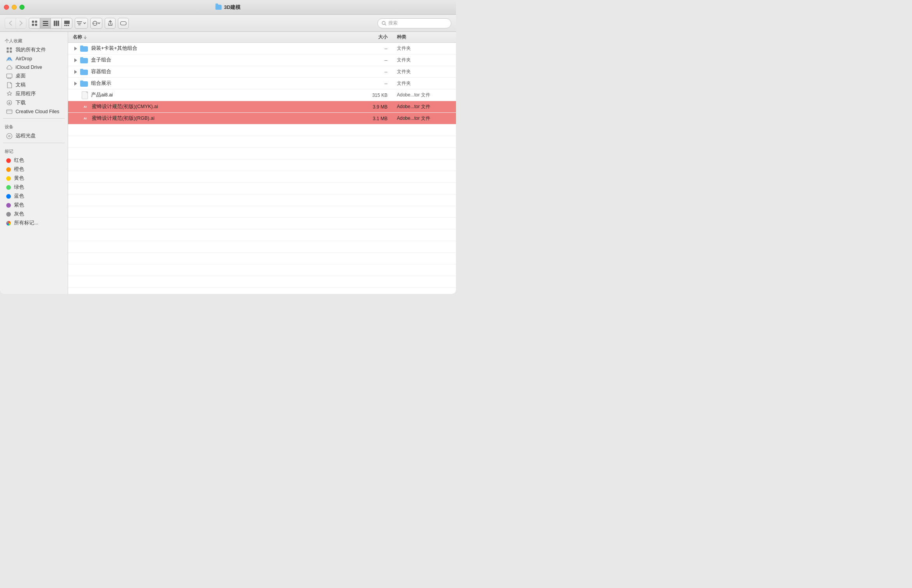 This screenshot has height=588, width=912. What do you see at coordinates (262, 37) in the screenshot?
I see `file-list-header: 名称 大小 种类` at bounding box center [262, 37].